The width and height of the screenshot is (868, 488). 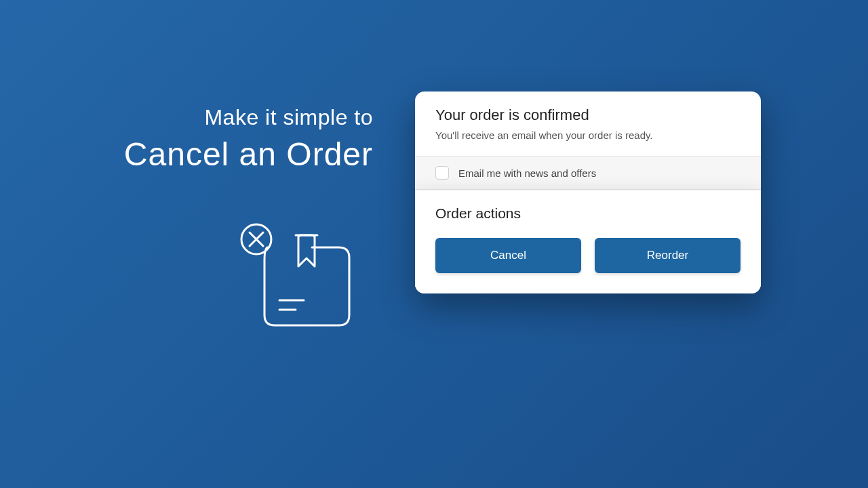 I want to click on promo-headline: Make it simple to Cancel an Order, so click(x=231, y=139).